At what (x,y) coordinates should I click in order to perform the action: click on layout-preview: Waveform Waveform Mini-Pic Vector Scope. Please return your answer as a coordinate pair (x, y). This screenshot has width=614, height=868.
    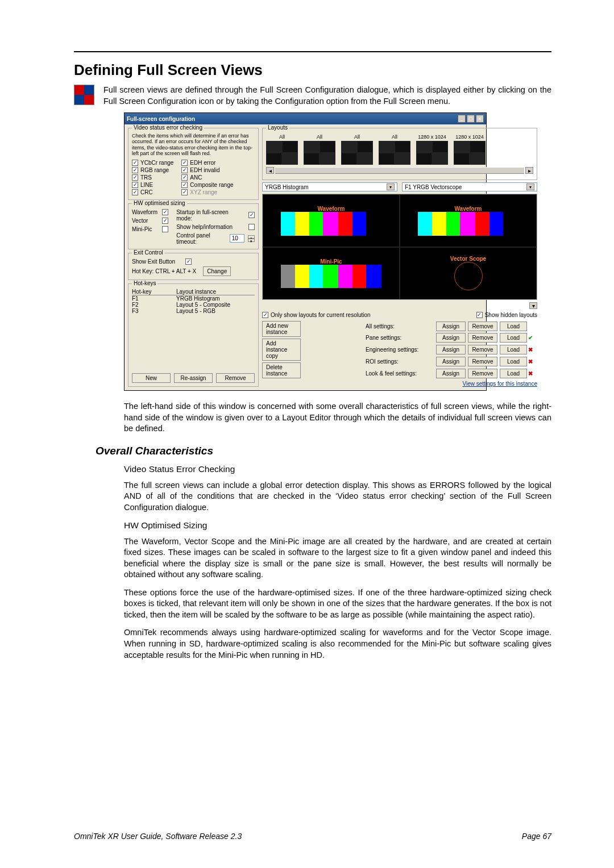
    Looking at the image, I should click on (400, 247).